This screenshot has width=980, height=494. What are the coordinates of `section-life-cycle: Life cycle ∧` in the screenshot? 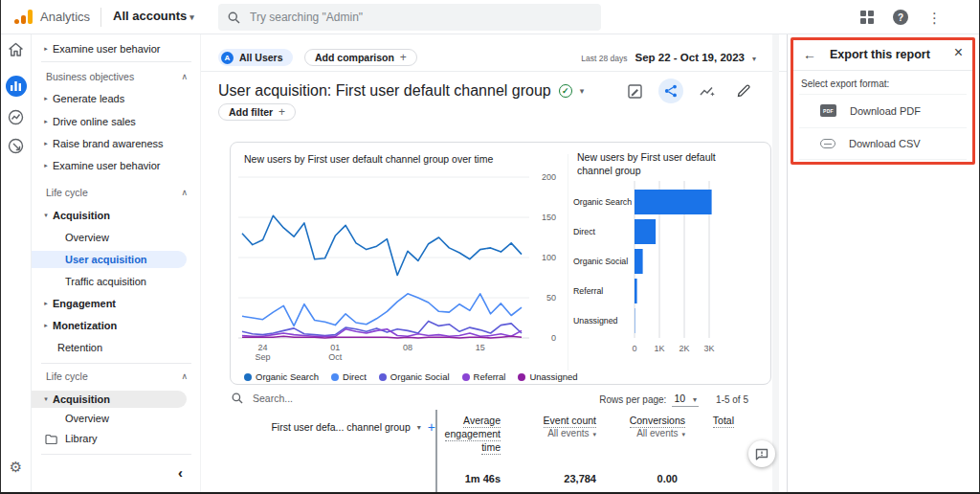 It's located at (117, 192).